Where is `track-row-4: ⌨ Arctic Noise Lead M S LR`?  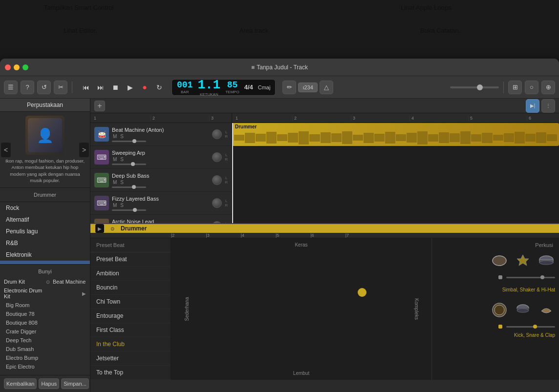 track-row-4: ⌨ Arctic Noise Lead M S LR is located at coordinates (161, 219).